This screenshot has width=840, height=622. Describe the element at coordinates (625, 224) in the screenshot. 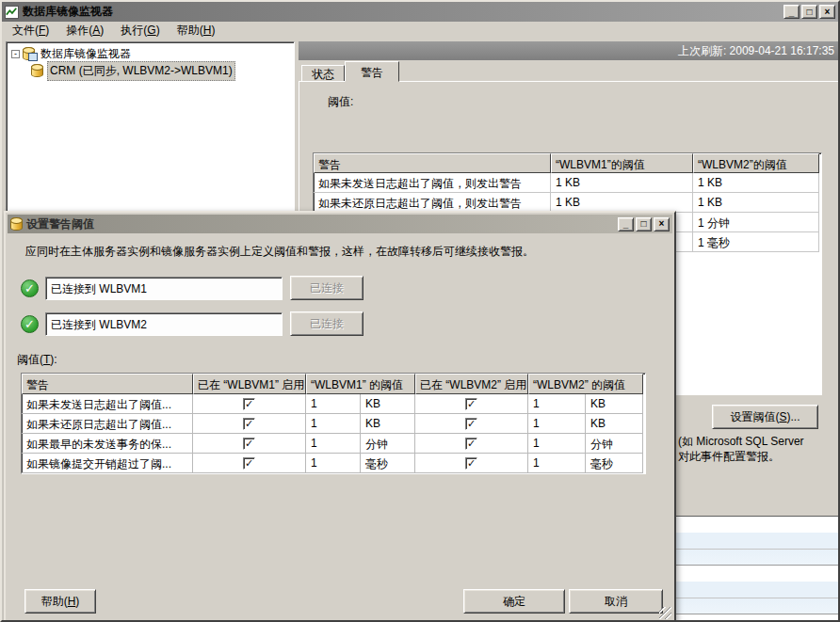

I see `dialog-minimize-icon: _` at that location.